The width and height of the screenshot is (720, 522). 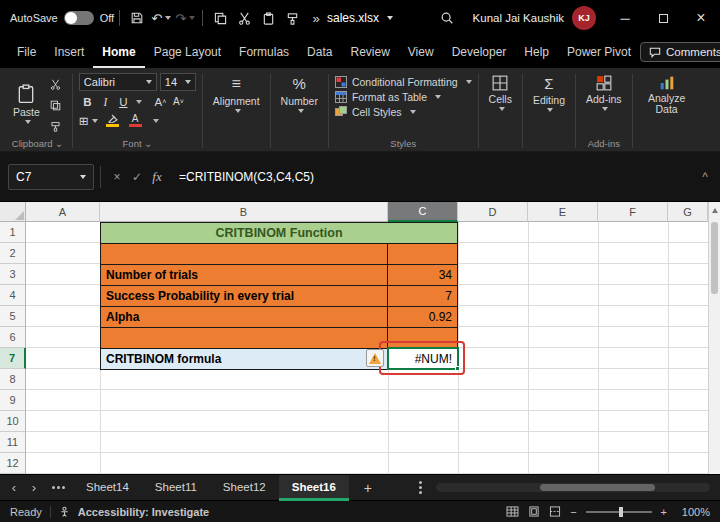 What do you see at coordinates (368, 488) in the screenshot?
I see `new-sheet-button: +` at bounding box center [368, 488].